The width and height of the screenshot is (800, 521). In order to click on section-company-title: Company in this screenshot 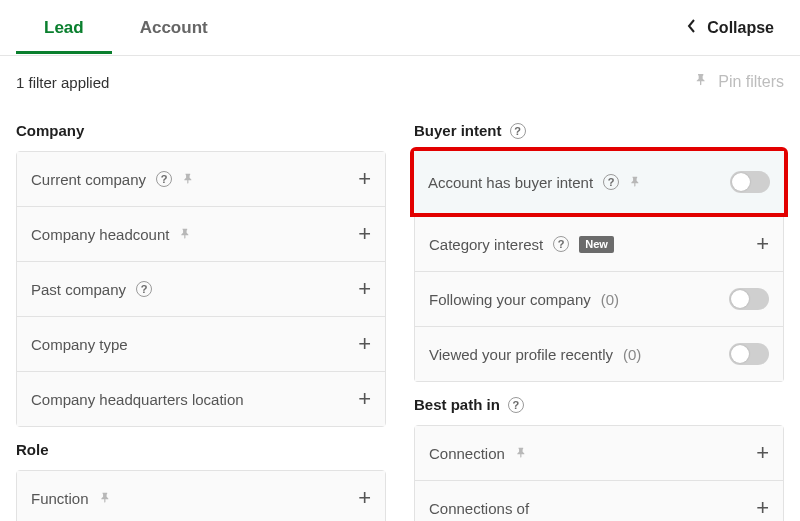, I will do `click(201, 130)`.